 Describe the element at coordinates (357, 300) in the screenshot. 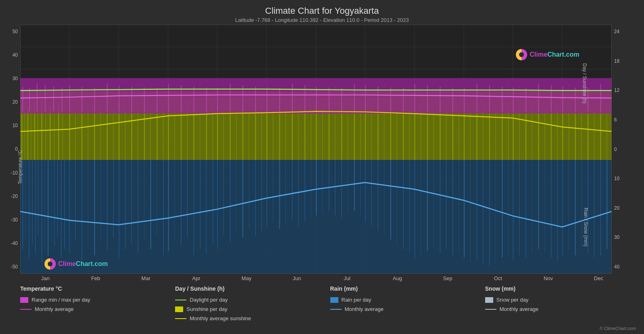

I see `legend-rain-label: Rain per day` at that location.